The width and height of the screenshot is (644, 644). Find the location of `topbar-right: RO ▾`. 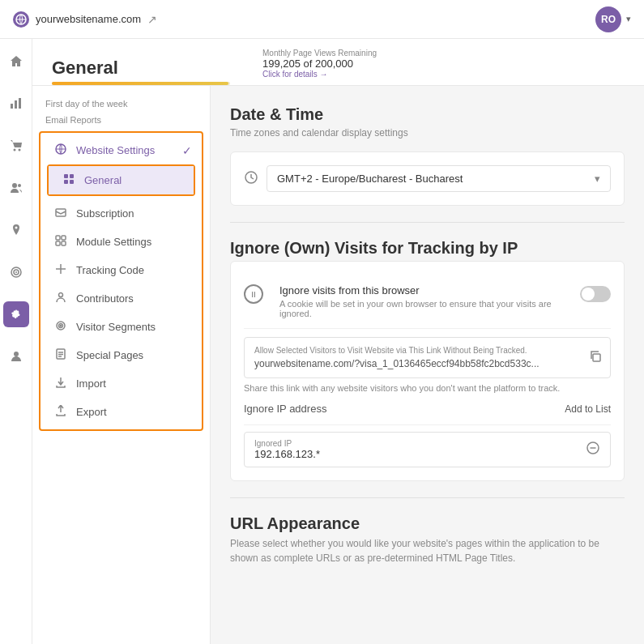

topbar-right: RO ▾ is located at coordinates (613, 19).